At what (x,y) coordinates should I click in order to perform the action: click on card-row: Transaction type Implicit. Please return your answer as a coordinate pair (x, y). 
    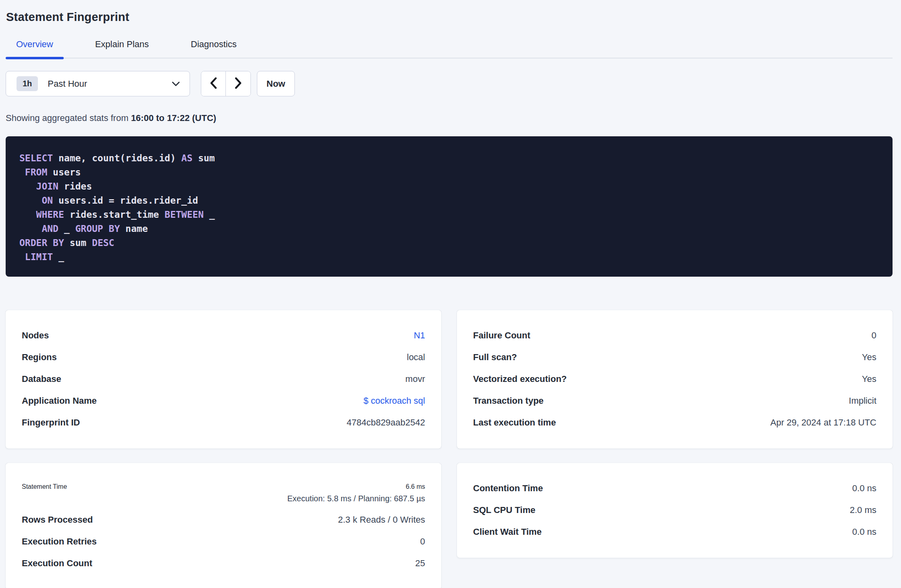
    Looking at the image, I should click on (675, 401).